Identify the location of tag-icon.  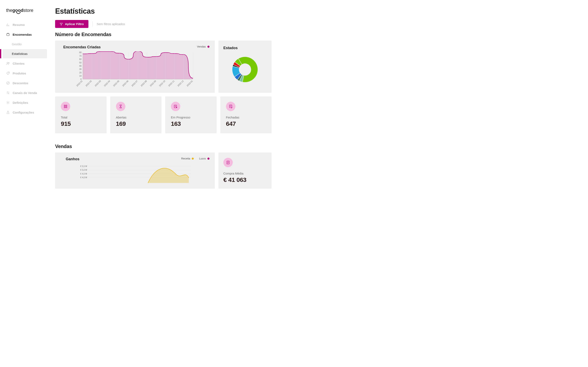
(8, 73).